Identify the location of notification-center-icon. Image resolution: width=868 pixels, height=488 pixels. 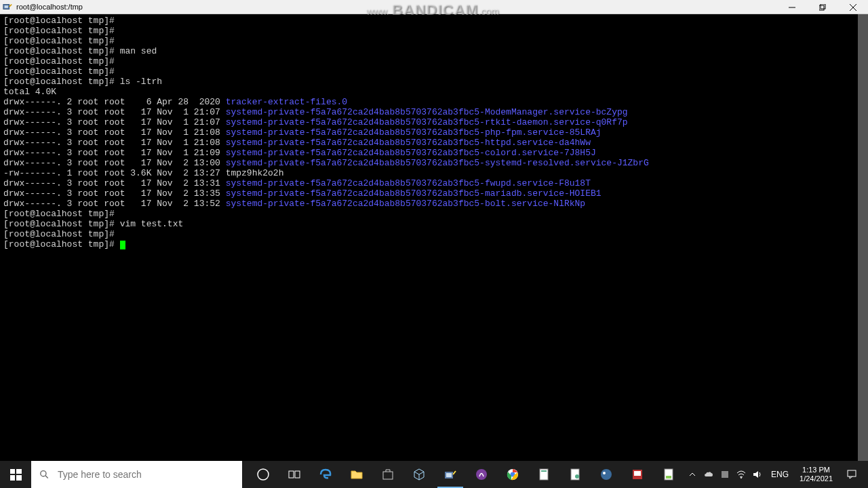
(852, 474).